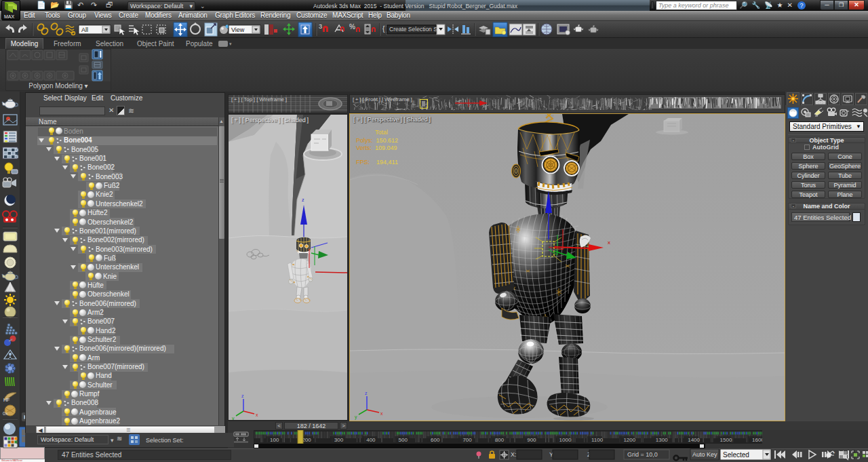 The width and height of the screenshot is (868, 462). I want to click on svg-text: HF, so click(7, 400).